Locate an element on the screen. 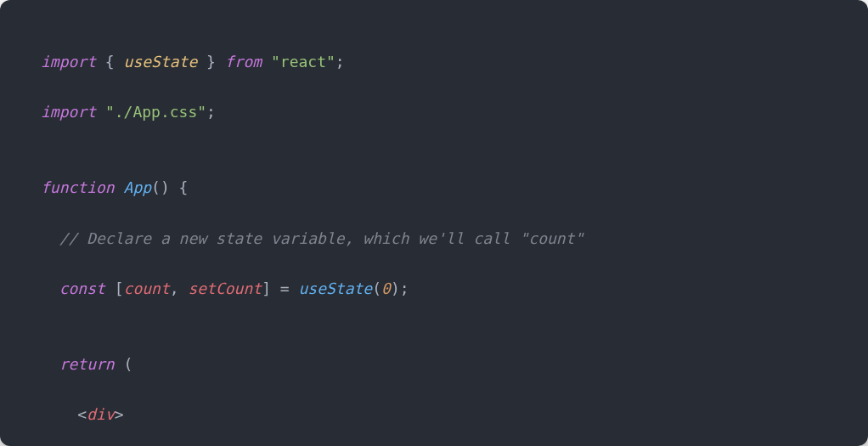 This screenshot has width=868, height=446. keyword-from: from is located at coordinates (243, 61).